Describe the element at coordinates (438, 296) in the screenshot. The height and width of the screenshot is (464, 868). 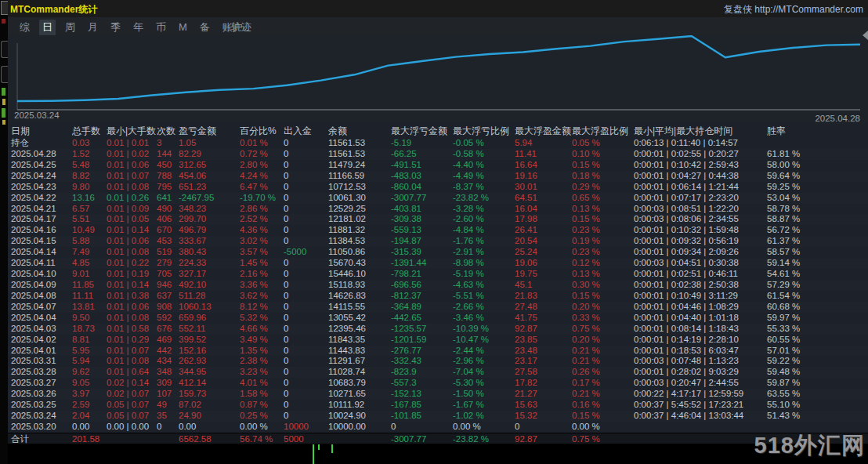
I see `table-row: 2025.04.0811.110.01 | 0.38637511.283.62 …` at that location.